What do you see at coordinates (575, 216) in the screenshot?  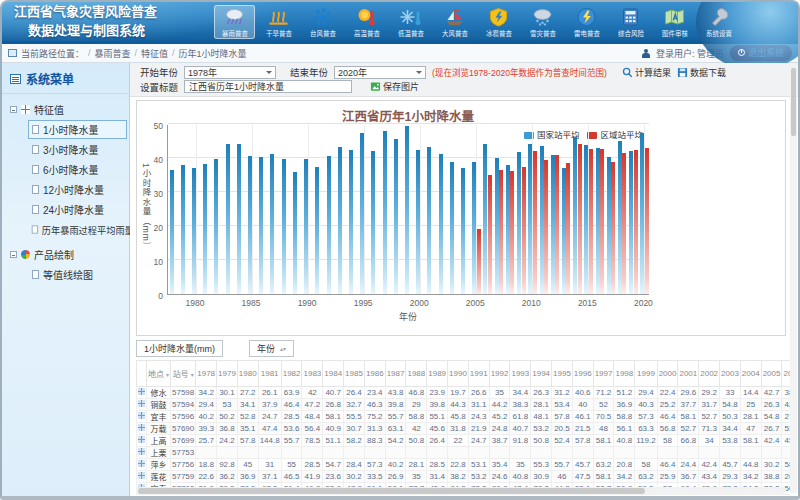 I see `bar-national-2014` at bounding box center [575, 216].